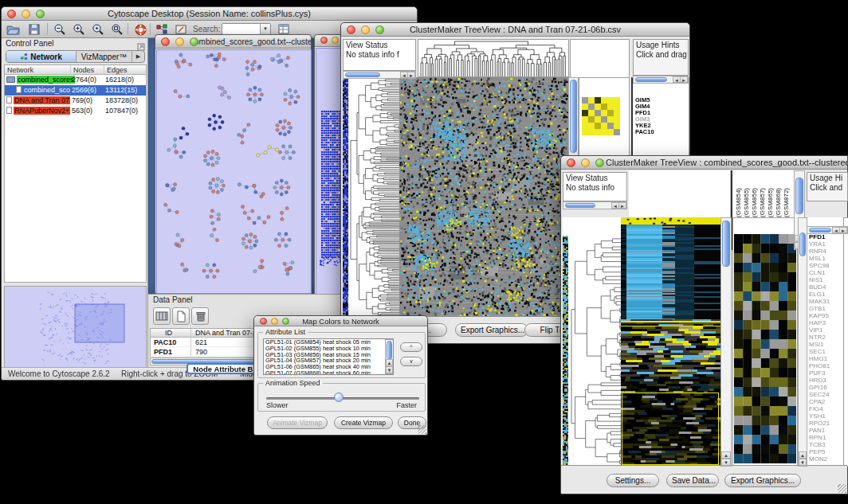  What do you see at coordinates (633, 481) in the screenshot?
I see `button-settings: Settings...` at bounding box center [633, 481].